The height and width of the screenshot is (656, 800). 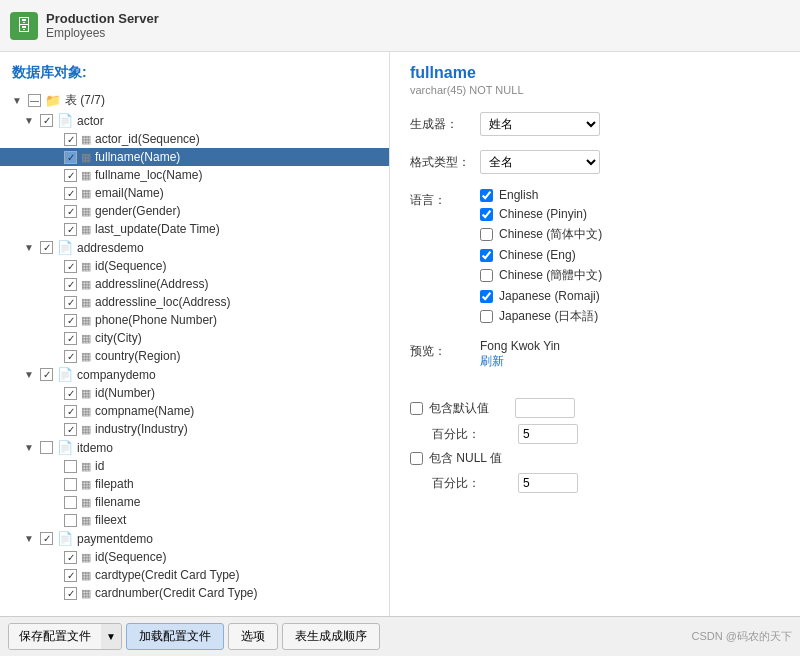 What do you see at coordinates (86, 212) in the screenshot?
I see `col-icon-5: ▦` at bounding box center [86, 212].